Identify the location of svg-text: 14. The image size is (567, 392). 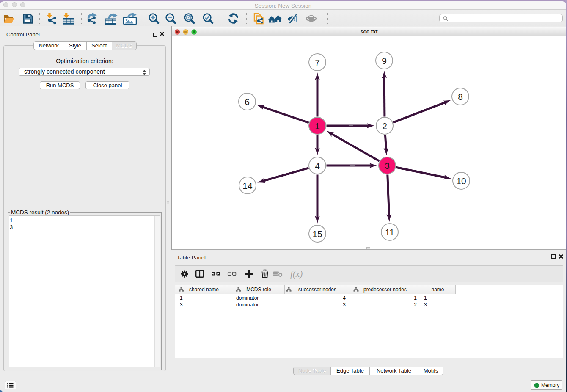
(248, 185).